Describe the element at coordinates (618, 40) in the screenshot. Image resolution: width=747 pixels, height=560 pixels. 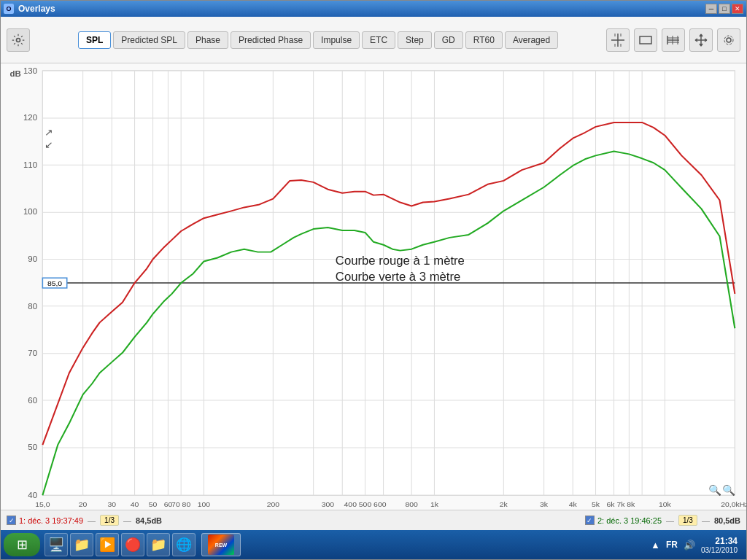
I see `crosshair-icon` at that location.